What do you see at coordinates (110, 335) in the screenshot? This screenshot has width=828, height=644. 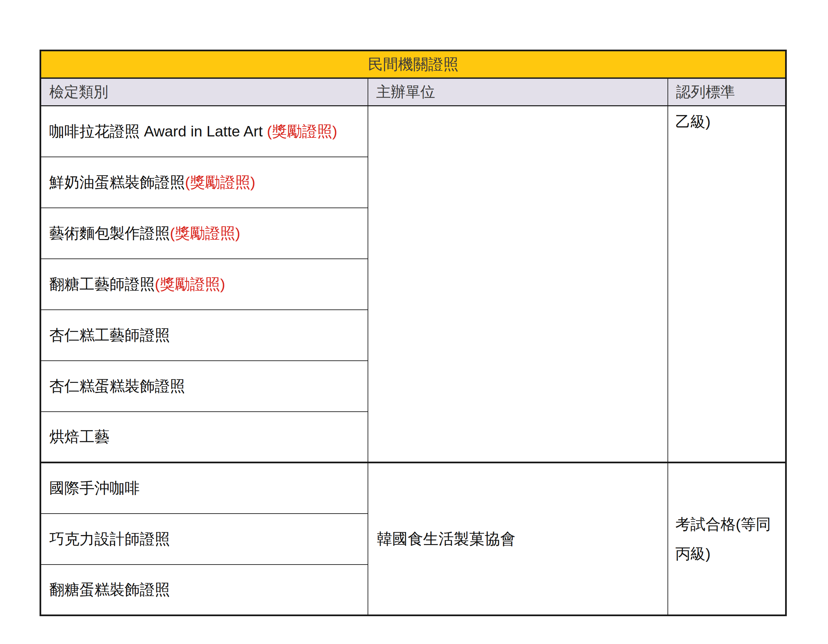 I see `certificate-name: 杏仁糕工藝師證照` at bounding box center [110, 335].